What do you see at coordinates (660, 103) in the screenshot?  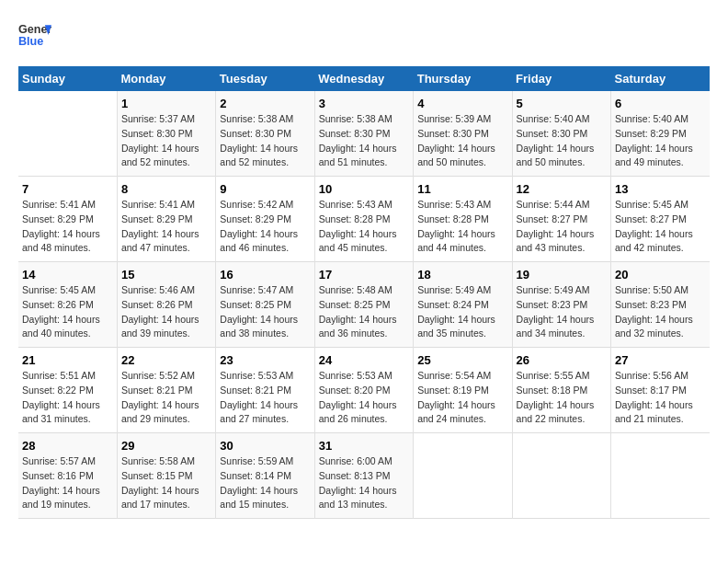 I see `day-number: 6` at bounding box center [660, 103].